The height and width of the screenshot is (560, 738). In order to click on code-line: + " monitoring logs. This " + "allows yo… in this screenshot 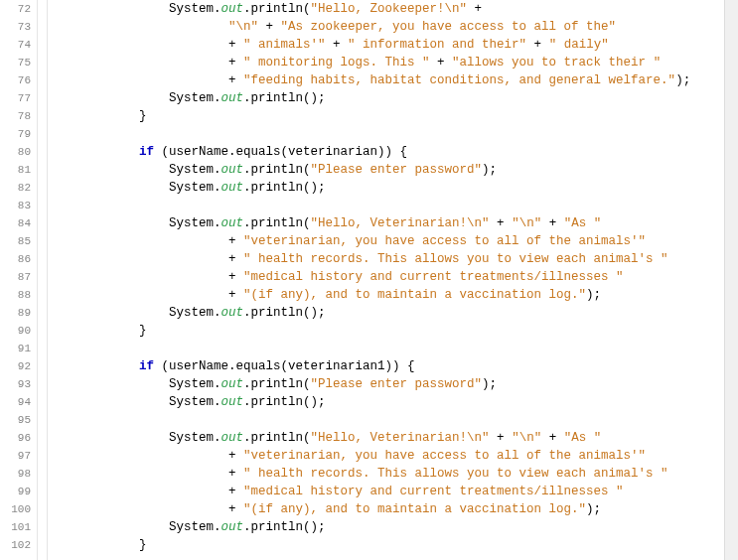, I will do `click(393, 63)`.